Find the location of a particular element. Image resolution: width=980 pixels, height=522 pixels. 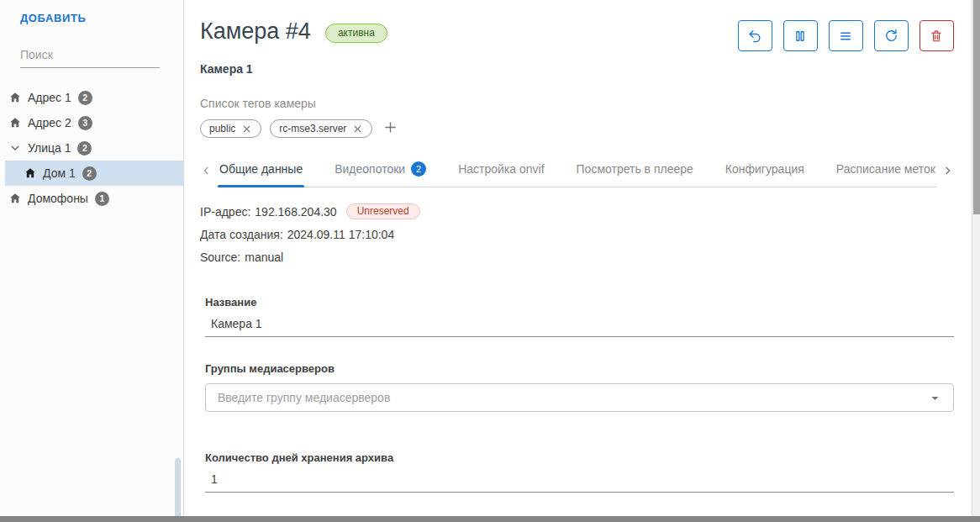

tab-label: Видеопотоки is located at coordinates (370, 169).